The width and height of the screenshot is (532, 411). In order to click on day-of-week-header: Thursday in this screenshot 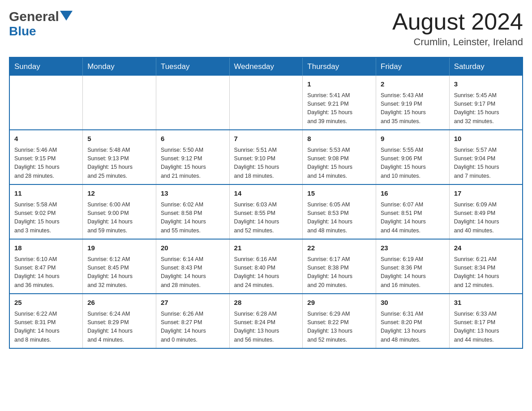, I will do `click(339, 66)`.